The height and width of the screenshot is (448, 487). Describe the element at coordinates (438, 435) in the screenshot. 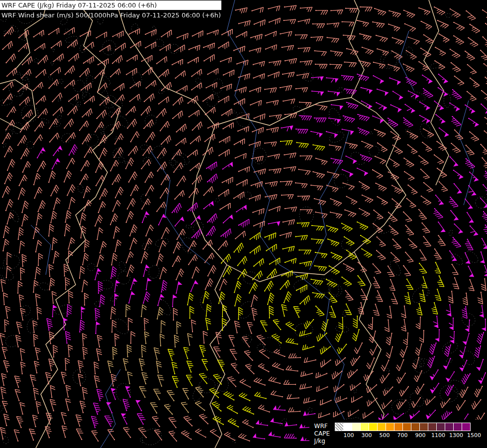

I see `legend-tick: 1100` at that location.